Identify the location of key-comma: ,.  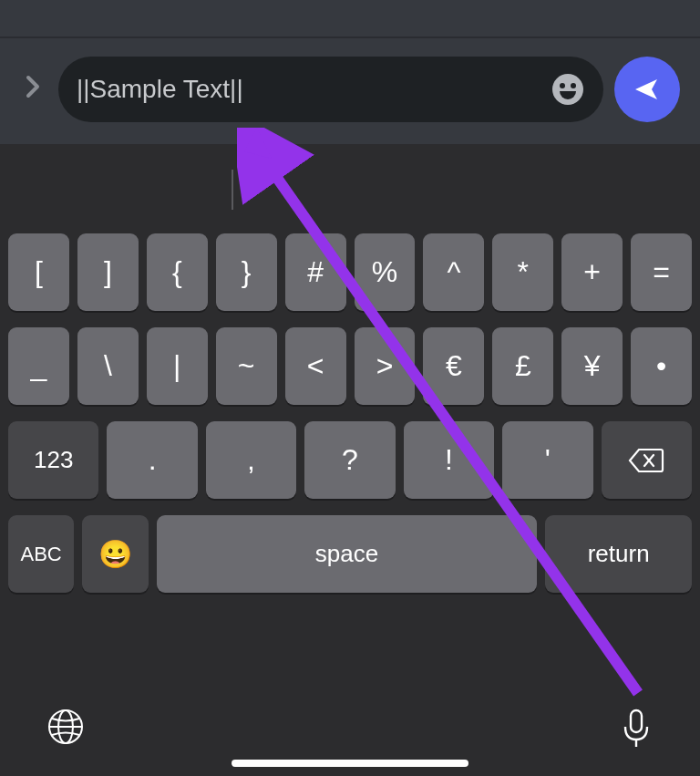
(252, 460).